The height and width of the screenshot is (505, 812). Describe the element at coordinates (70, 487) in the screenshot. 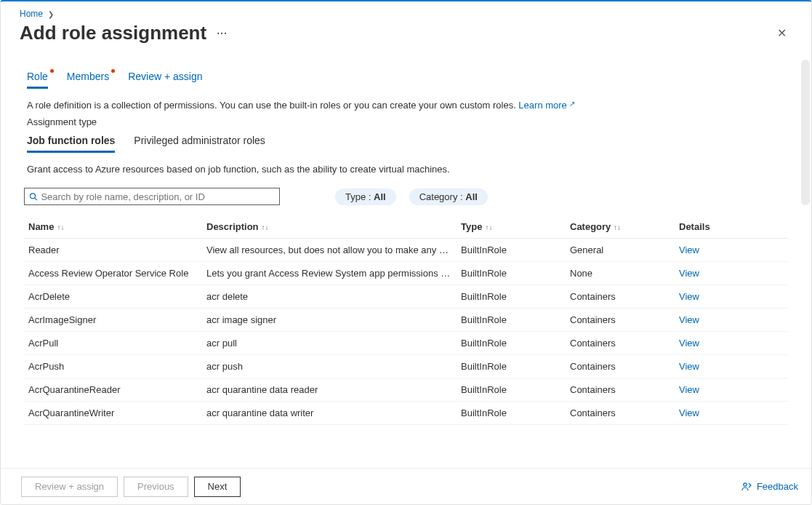

I see `review-assign-button: Review + assign` at that location.